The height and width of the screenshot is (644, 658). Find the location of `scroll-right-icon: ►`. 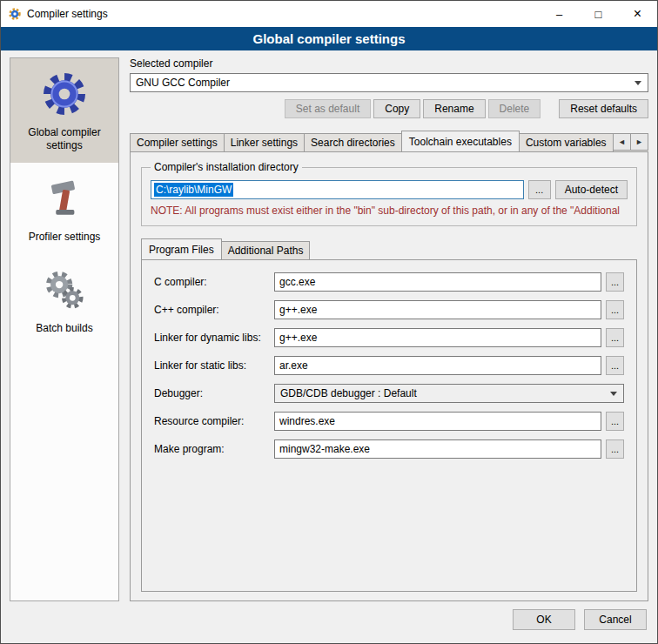

scroll-right-icon: ► is located at coordinates (639, 142).